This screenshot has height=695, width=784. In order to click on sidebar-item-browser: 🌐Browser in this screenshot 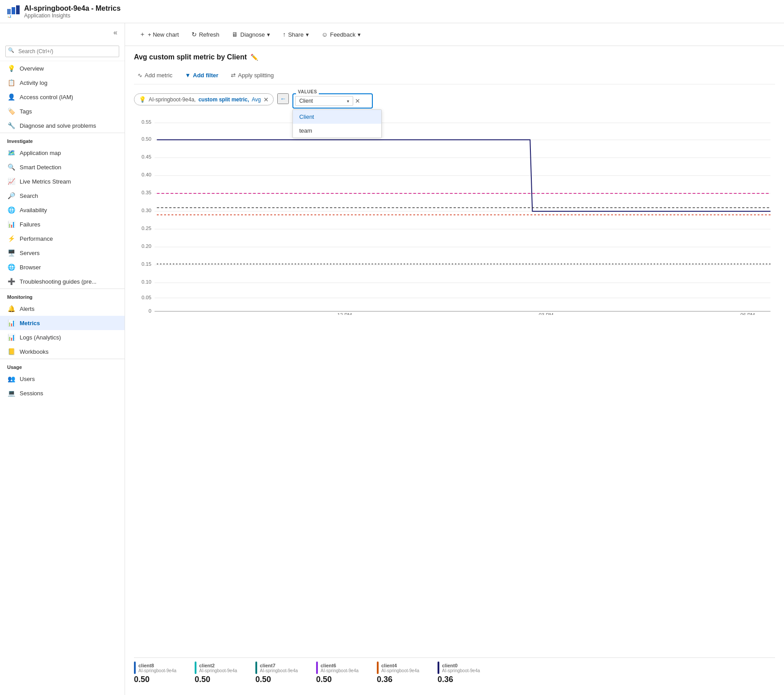, I will do `click(63, 267)`.